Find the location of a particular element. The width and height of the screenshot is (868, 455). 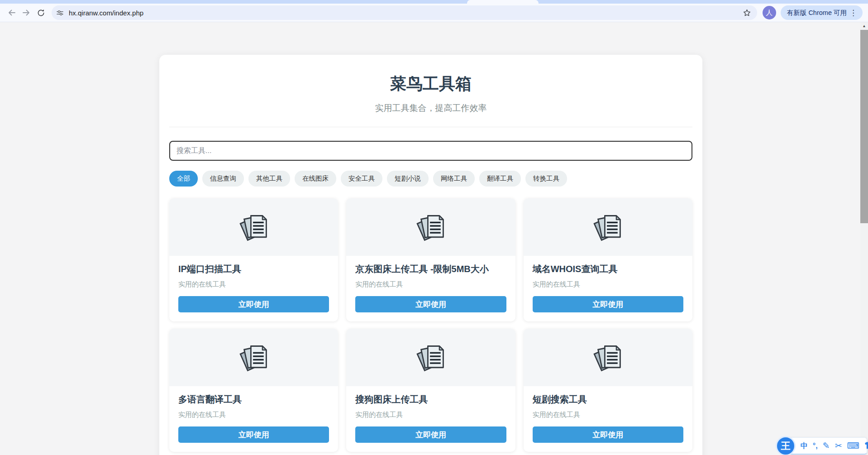

ime-chinese-mode-icon: 中 is located at coordinates (804, 446).